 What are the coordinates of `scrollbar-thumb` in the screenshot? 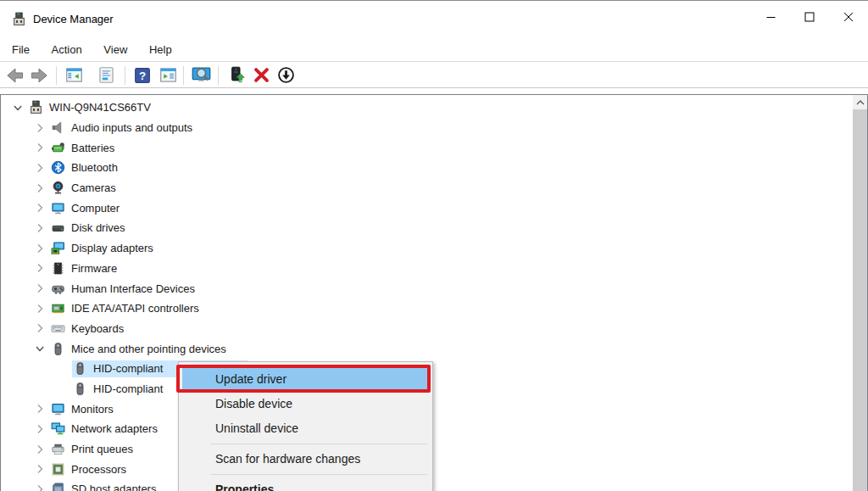 It's located at (860, 300).